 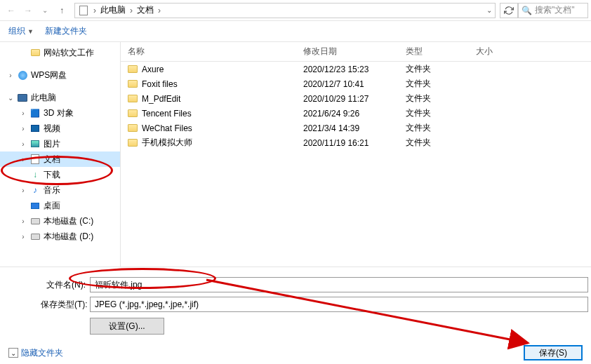 What do you see at coordinates (354, 99) in the screenshot?
I see `file-date: 2020/10/29 11:27` at bounding box center [354, 99].